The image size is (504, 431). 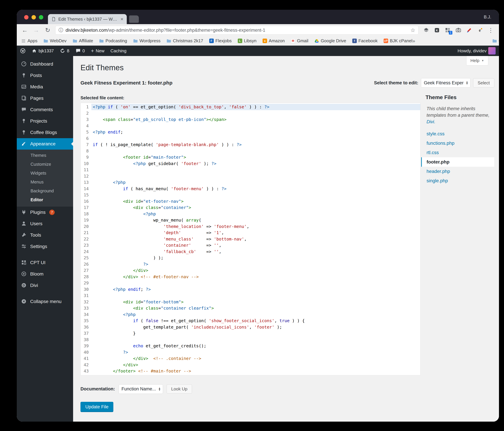 What do you see at coordinates (97, 407) in the screenshot?
I see `update-file-button: Update File` at bounding box center [97, 407].